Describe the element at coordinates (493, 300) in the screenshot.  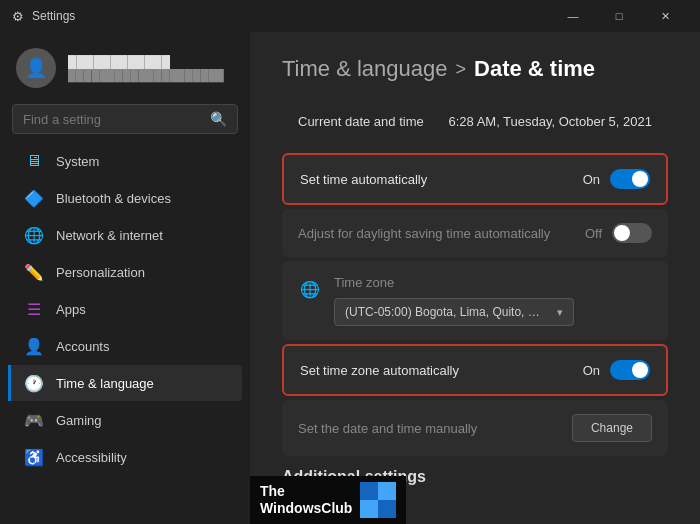
I see `timezone-content: Time zone (UTC-05:00) Bogota, Lima, Quit…` at that location.